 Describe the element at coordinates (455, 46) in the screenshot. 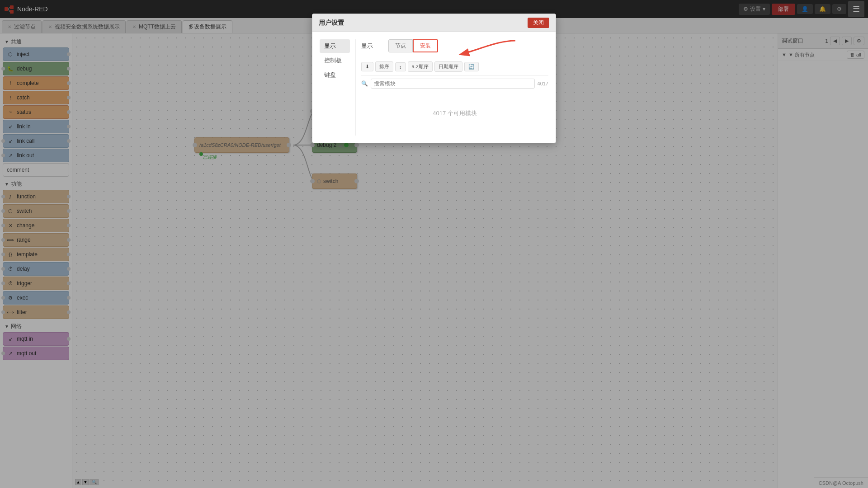

I see `display-row: 显示 节点 安装` at that location.